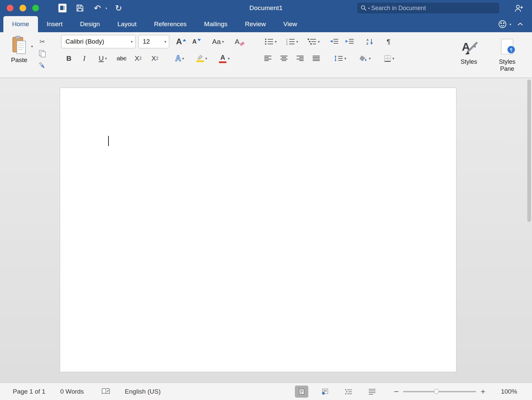 This screenshot has height=400, width=532. What do you see at coordinates (36, 8) in the screenshot?
I see `zoom-window-button` at bounding box center [36, 8].